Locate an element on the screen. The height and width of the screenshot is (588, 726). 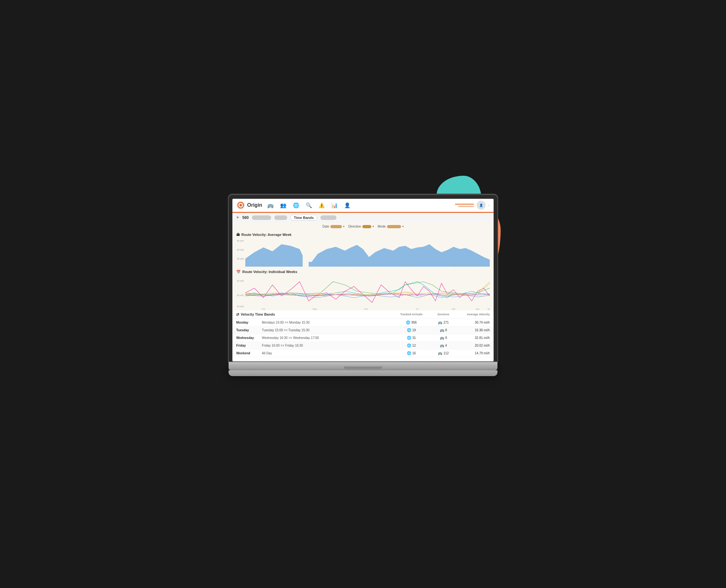
nav-bus-icon: 🚌 is located at coordinates (270, 205).